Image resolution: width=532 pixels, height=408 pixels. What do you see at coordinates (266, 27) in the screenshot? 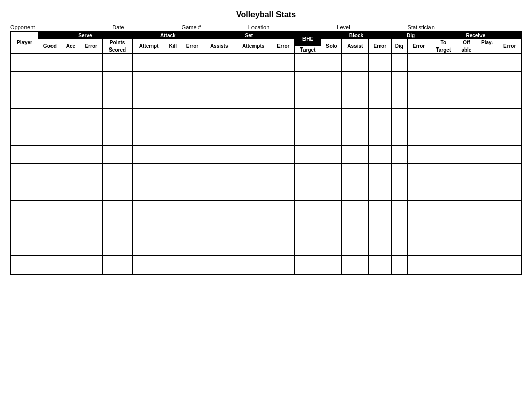
I see `info-section: Opponent Date Game # Location Level Stat…` at bounding box center [266, 27].